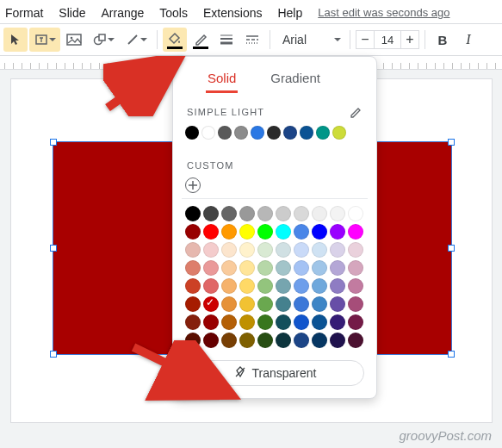 This screenshot has height=448, width=502. Describe the element at coordinates (289, 13) in the screenshot. I see `menu-help: Help` at that location.